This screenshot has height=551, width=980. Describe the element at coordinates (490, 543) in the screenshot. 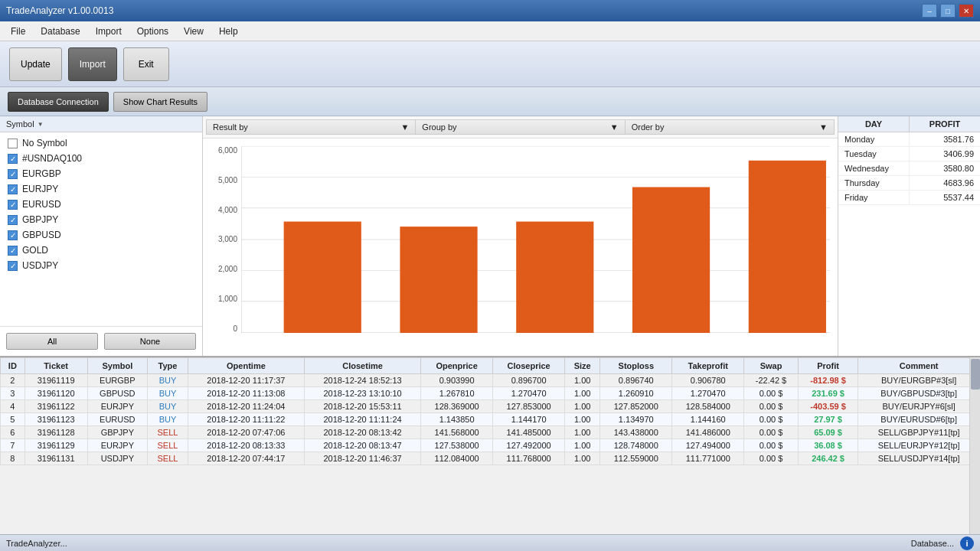

I see `statusbar: TradeAnalyzer... Database... i` at that location.